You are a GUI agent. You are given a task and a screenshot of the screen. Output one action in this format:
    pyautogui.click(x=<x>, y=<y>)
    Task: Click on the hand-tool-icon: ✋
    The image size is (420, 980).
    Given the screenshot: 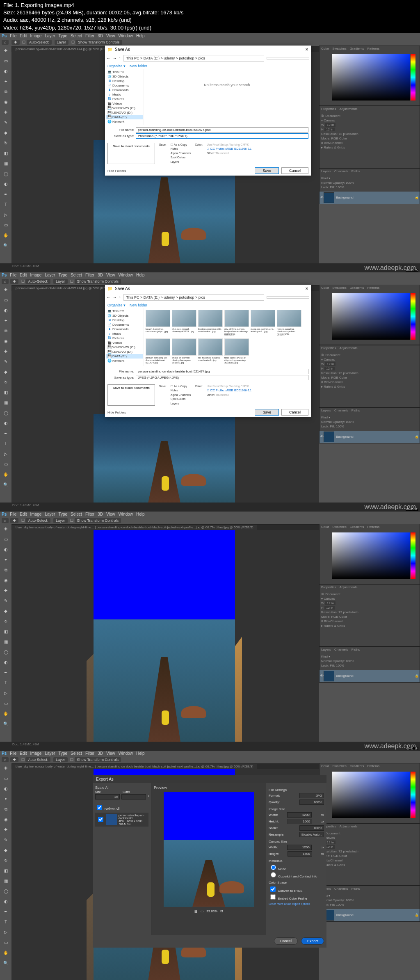 What is the action you would take?
    pyautogui.click(x=6, y=235)
    